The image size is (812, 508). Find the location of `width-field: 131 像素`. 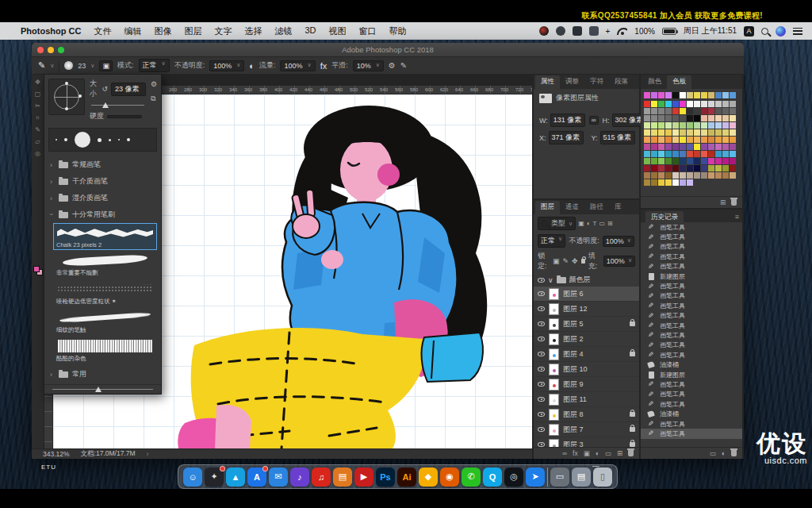

width-field: 131 像素 is located at coordinates (568, 121).